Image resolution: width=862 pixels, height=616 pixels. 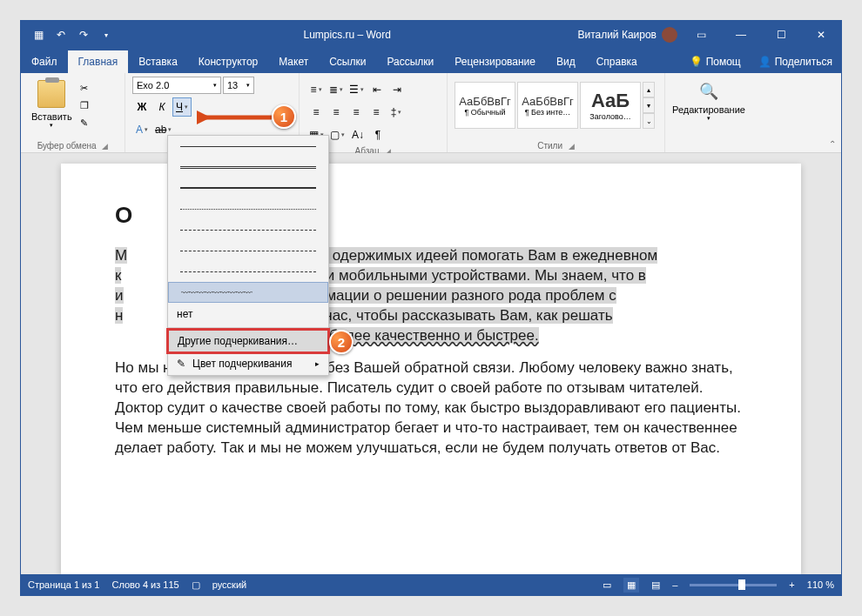 I want to click on show-marks-button: ¶, so click(x=378, y=135).